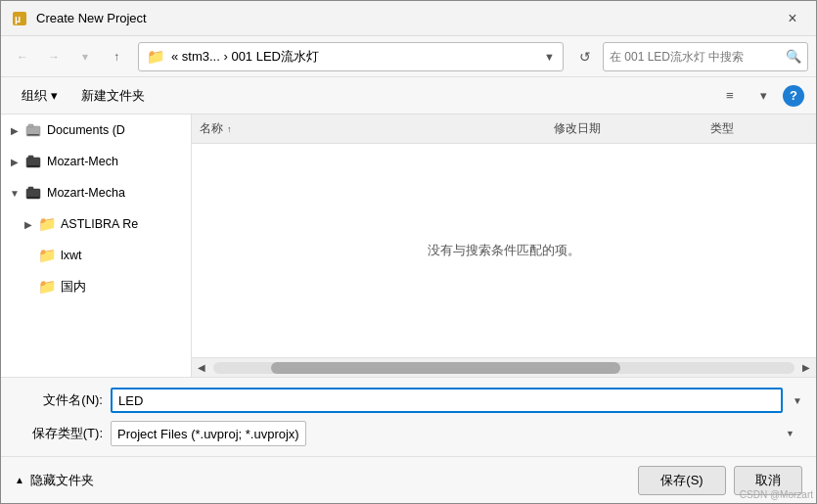 Image resolution: width=817 pixels, height=504 pixels. I want to click on drive-icon-mozart2, so click(33, 193).